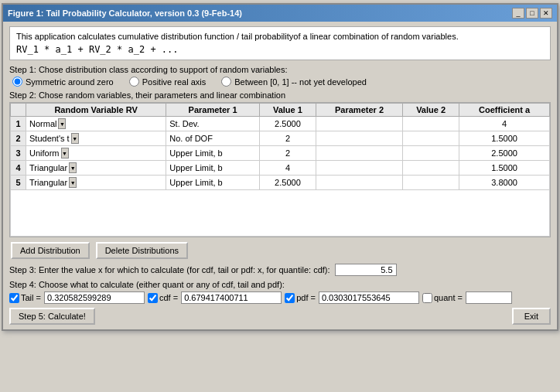  Describe the element at coordinates (289, 298) in the screenshot. I see `pdf-checkbox` at that location.